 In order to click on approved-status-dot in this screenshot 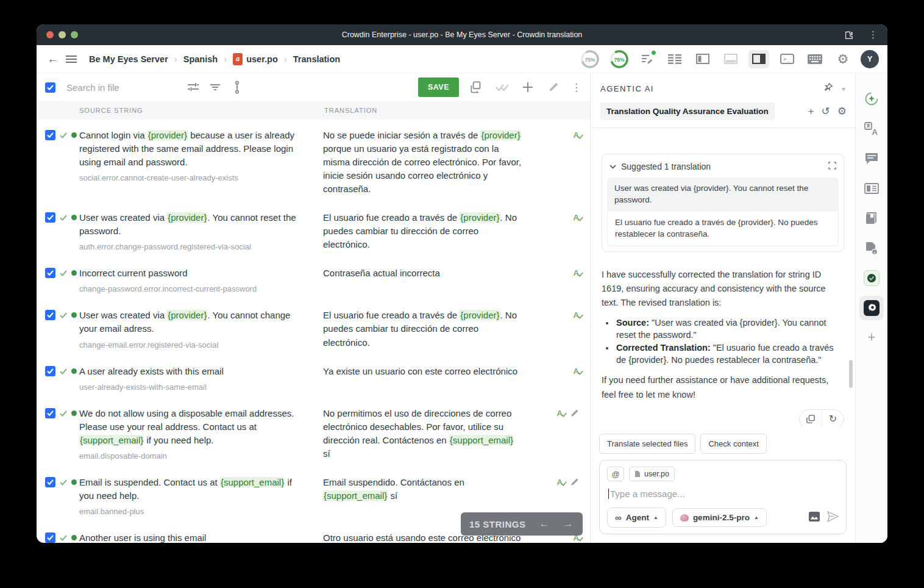, I will do `click(74, 371)`.